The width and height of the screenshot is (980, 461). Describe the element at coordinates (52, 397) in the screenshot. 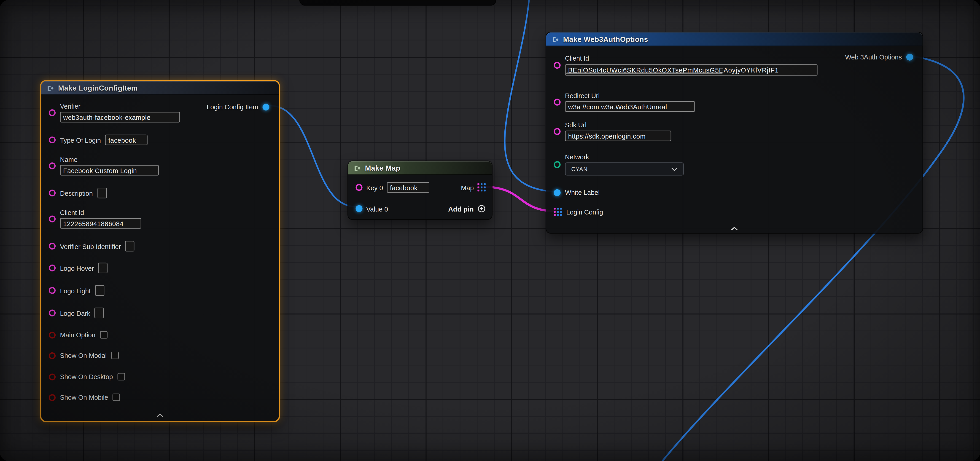

I see `pin-show-on-mobile` at that location.